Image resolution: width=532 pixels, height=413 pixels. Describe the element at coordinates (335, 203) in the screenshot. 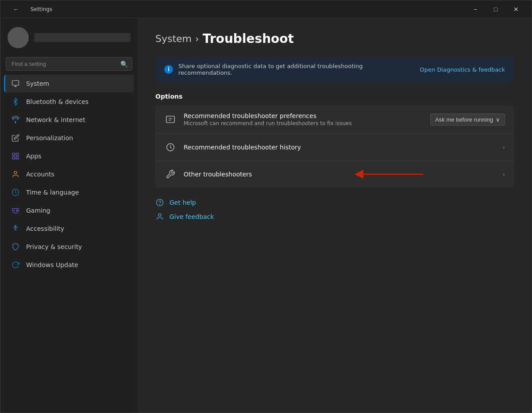

I see `get-help-link: Get help` at that location.